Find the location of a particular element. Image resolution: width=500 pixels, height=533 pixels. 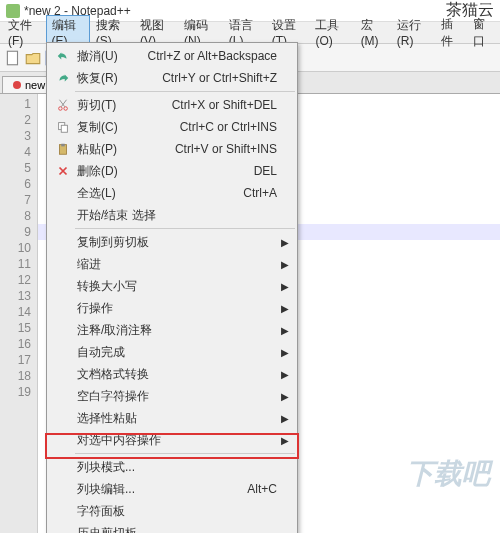

menu-begin-end-select: 开始/结束 选择 is located at coordinates (172, 215).